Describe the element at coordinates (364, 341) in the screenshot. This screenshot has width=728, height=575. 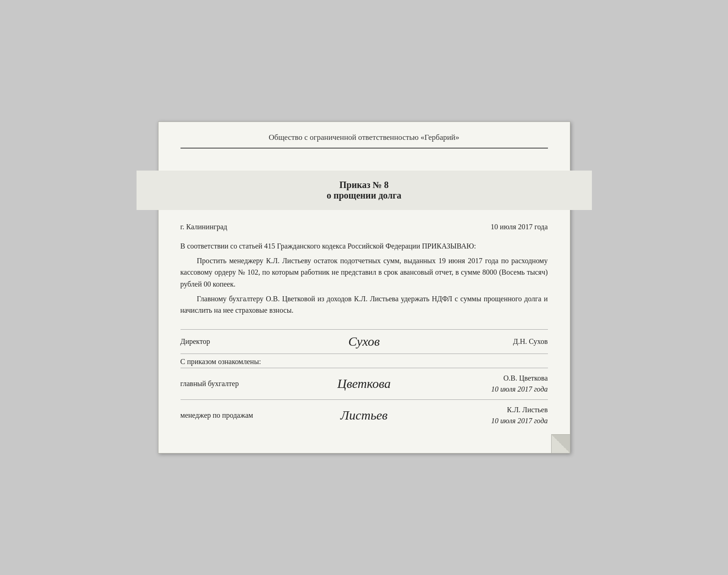
I see `director-signature-row: Директор Сухов Д.Н. Сухов` at that location.